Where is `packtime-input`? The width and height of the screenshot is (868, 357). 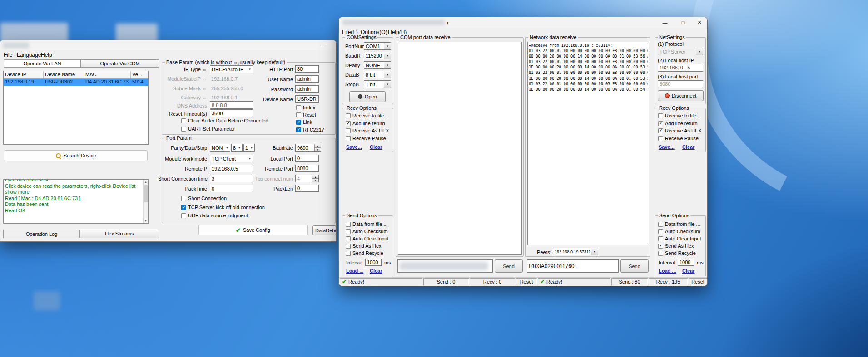 packtime-input is located at coordinates (232, 189).